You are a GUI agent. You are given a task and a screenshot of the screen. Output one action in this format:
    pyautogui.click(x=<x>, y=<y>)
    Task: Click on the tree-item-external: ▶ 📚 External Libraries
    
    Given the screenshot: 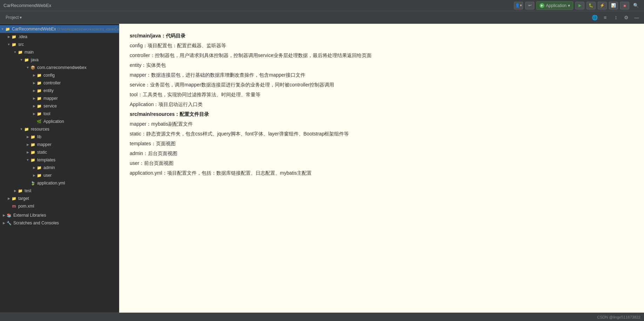 What is the action you would take?
    pyautogui.click(x=60, y=215)
    